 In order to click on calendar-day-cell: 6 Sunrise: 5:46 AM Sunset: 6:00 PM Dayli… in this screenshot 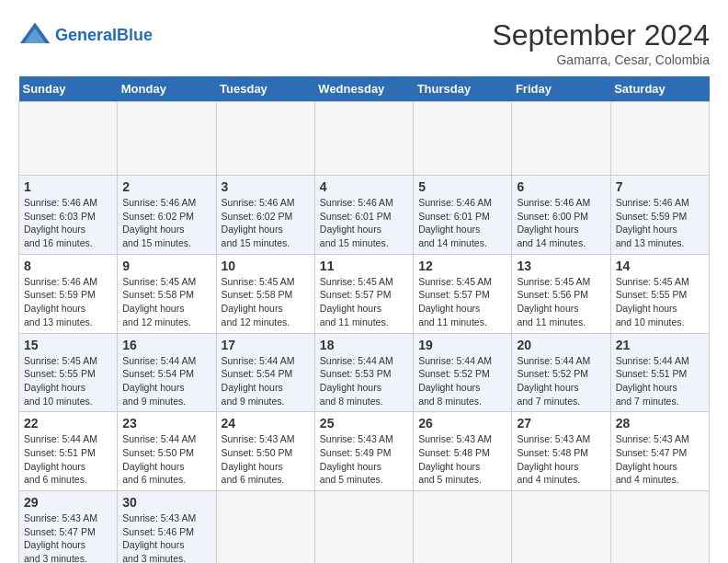, I will do `click(561, 215)`.